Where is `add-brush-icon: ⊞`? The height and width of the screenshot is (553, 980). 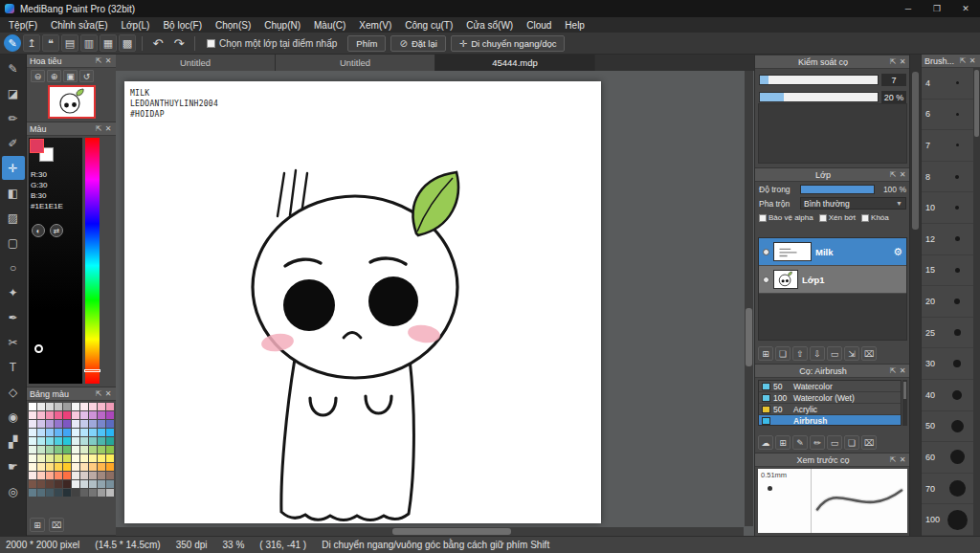 add-brush-icon: ⊞ is located at coordinates (783, 442).